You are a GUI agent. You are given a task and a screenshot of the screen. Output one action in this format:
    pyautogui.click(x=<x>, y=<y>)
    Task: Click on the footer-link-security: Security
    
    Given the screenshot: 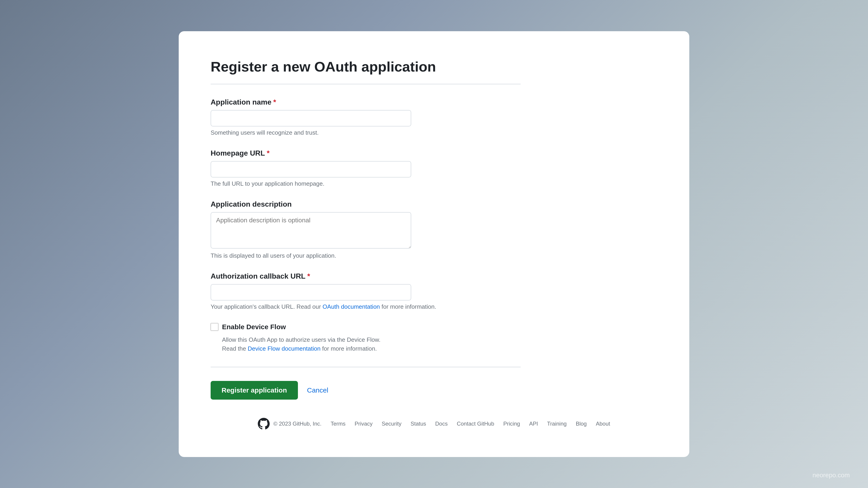 What is the action you would take?
    pyautogui.click(x=392, y=424)
    